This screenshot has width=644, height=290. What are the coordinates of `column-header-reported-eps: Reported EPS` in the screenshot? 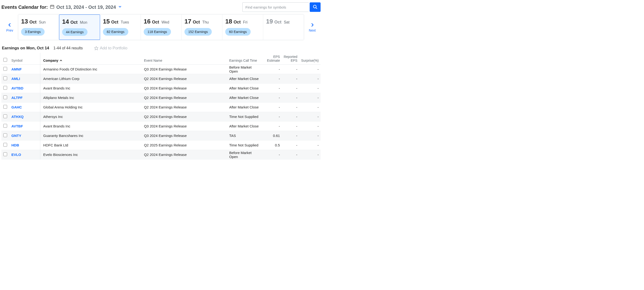 It's located at (290, 59).